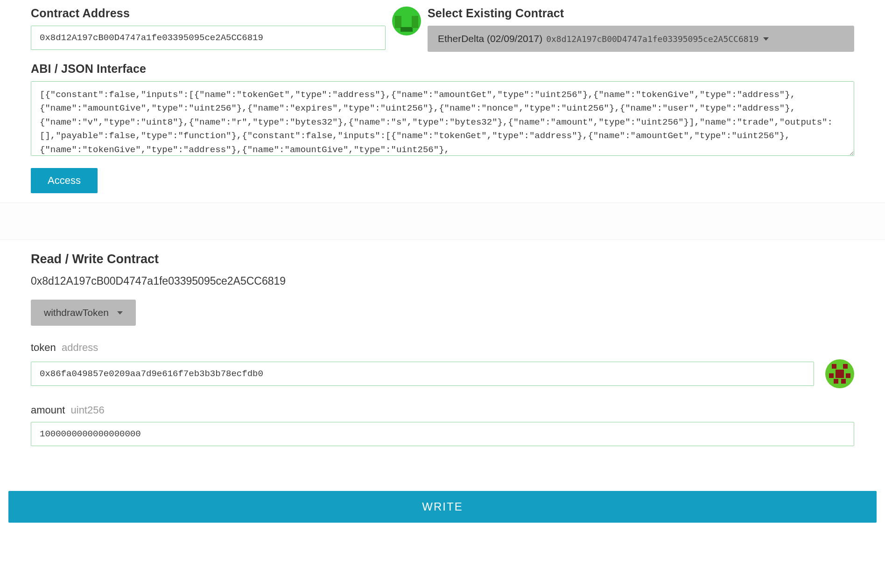  I want to click on function-selected-label: withdrawToken, so click(77, 313).